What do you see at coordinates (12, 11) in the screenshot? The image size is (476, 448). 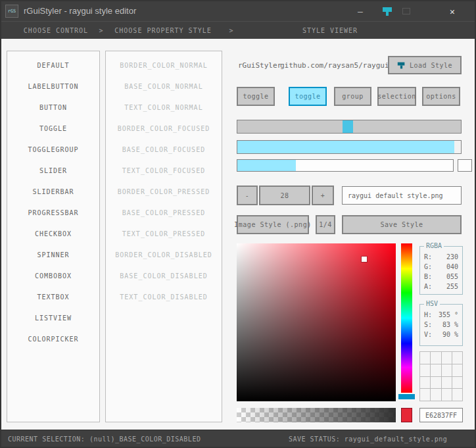 I see `app-icon: rGS` at bounding box center [12, 11].